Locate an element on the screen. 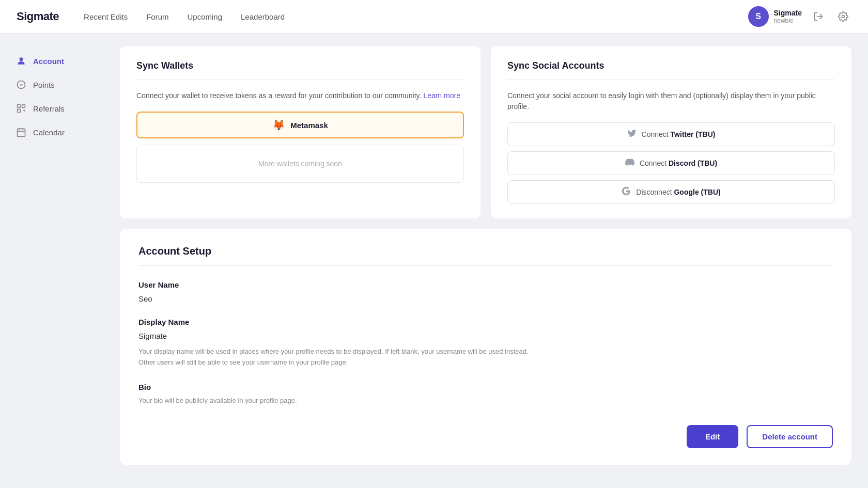 The height and width of the screenshot is (488, 868). metamask-label: Metamask is located at coordinates (309, 125).